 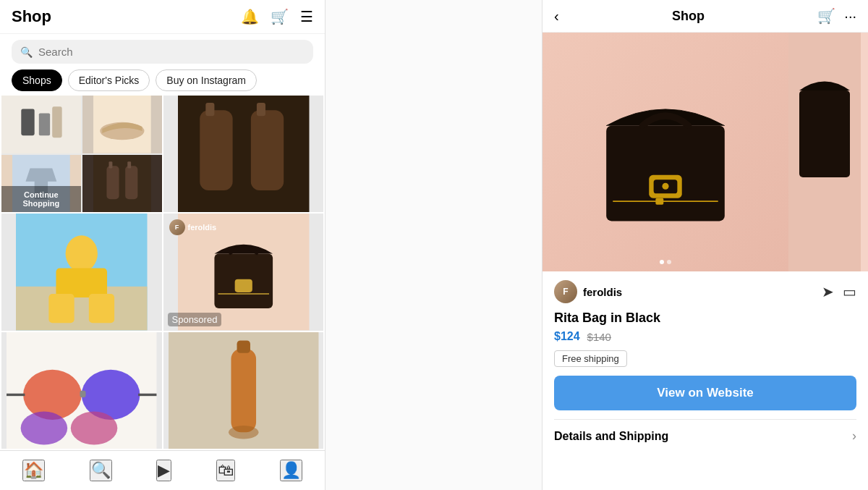 I want to click on skincare-img, so click(x=41, y=124).